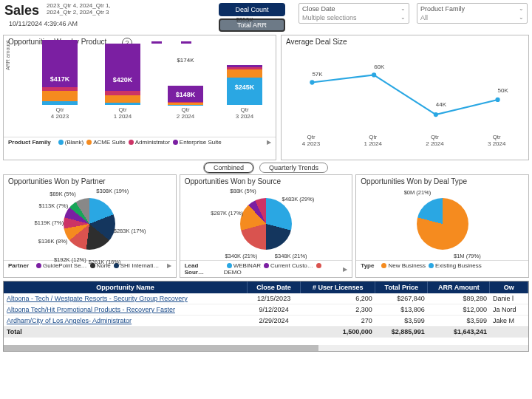 The height and width of the screenshot is (399, 532). Describe the element at coordinates (442, 224) in the screenshot. I see `dealtype-pie-chart: $1M (79%)$0M (21%)` at that location.